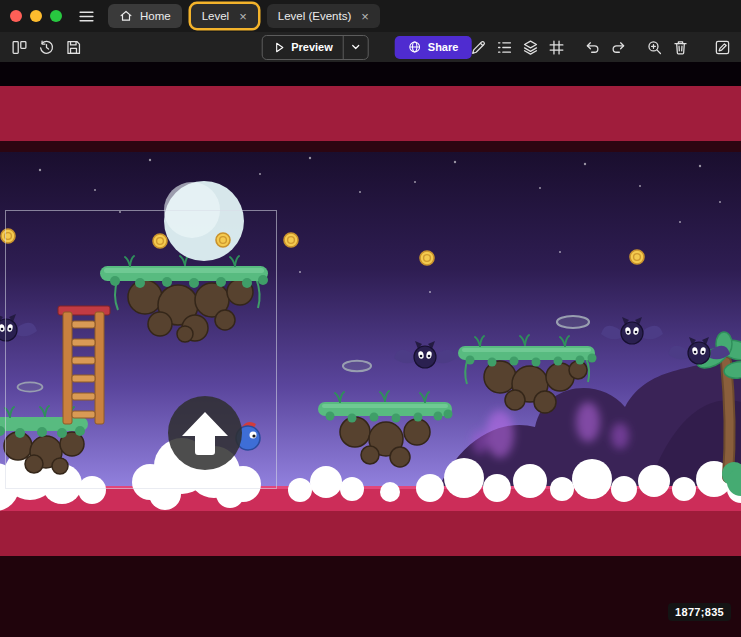 The image size is (741, 637). I want to click on toolbar-left-group, so click(46, 47).